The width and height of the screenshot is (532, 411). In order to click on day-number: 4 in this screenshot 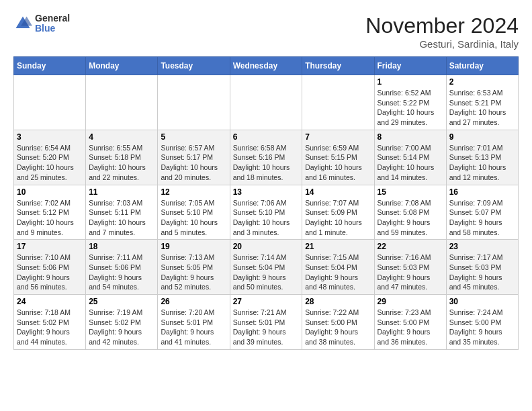, I will do `click(122, 137)`.